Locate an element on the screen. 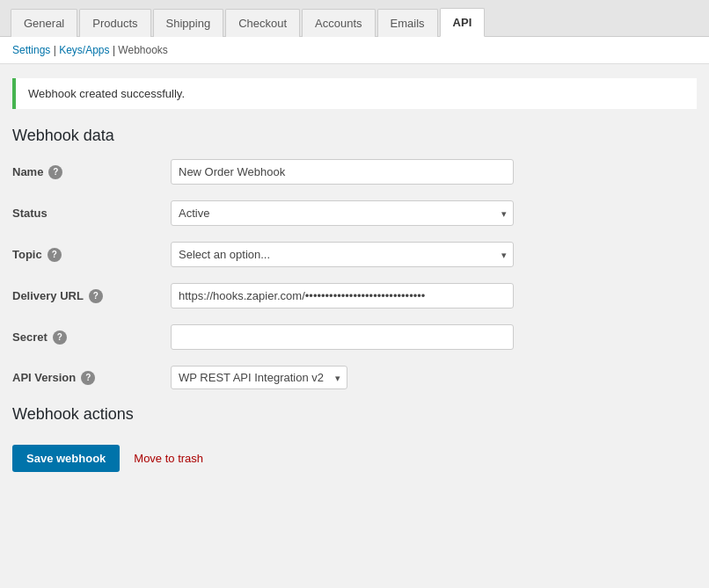  status-select: Active Inactive Paused is located at coordinates (342, 213).